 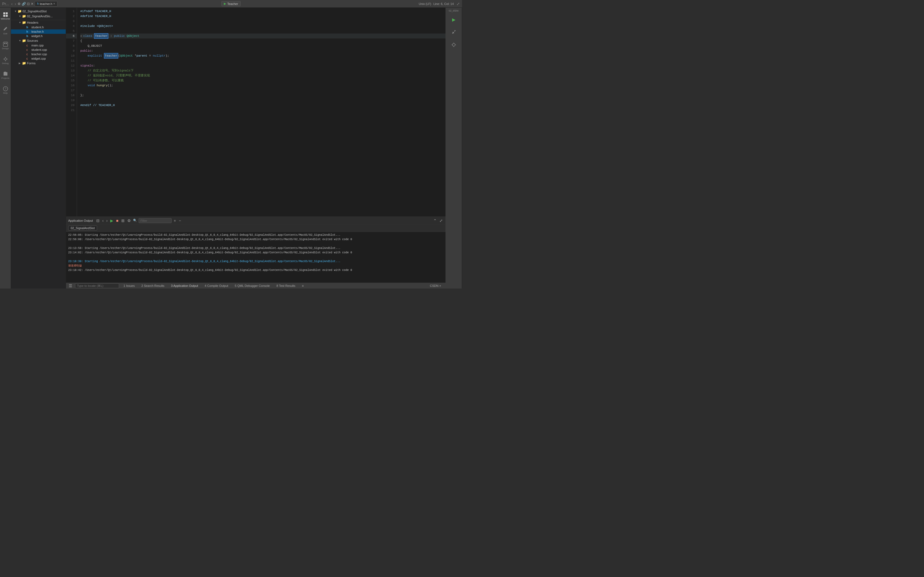 What do you see at coordinates (5, 31) in the screenshot?
I see `sidebar-item-edit: Edit` at bounding box center [5, 31].